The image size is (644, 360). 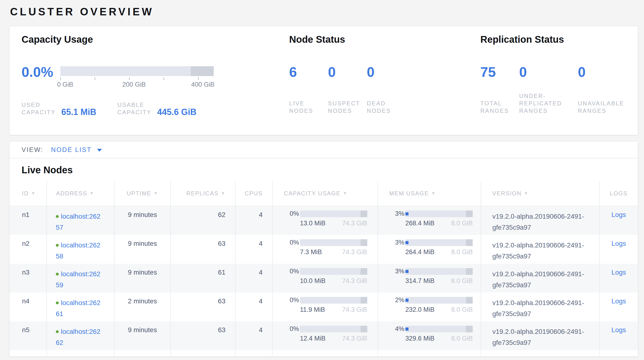 I want to click on column-header-capacity-usage: CAPACITY USAGE▼, so click(x=326, y=194).